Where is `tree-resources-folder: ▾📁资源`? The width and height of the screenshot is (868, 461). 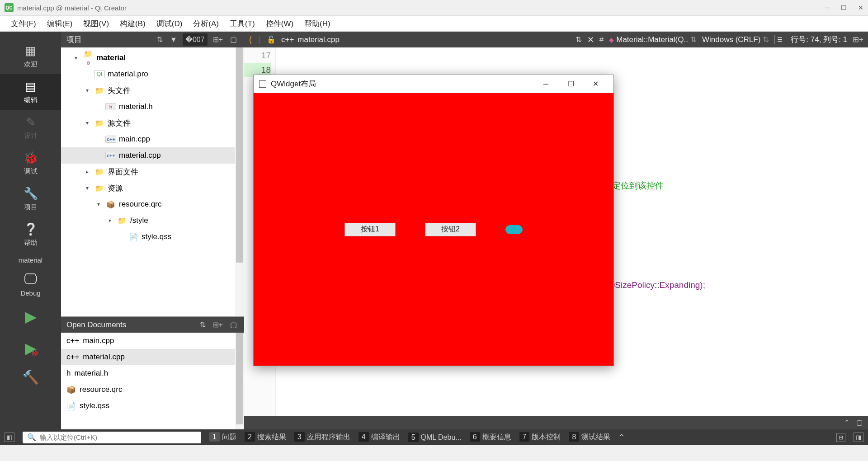
tree-resources-folder: ▾📁资源 is located at coordinates (153, 188).